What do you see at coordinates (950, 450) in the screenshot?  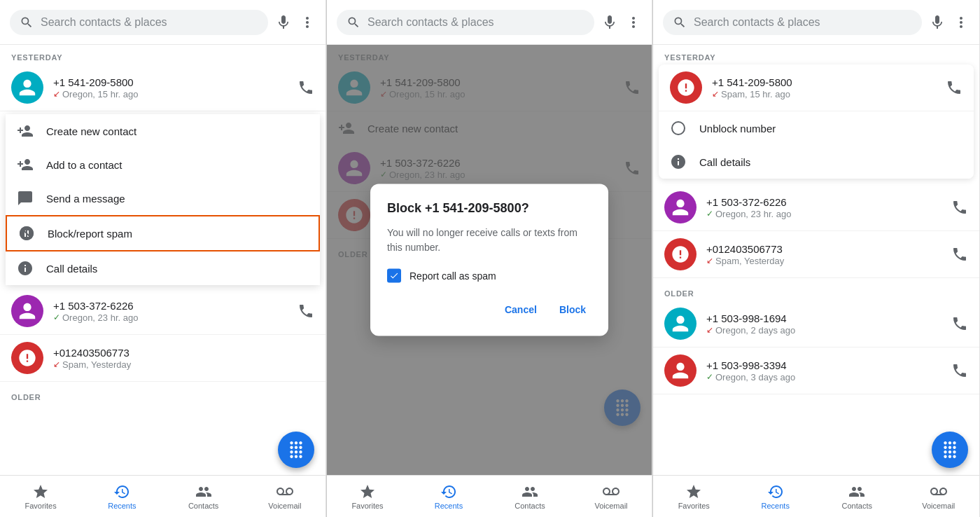 I see `fab-right` at bounding box center [950, 450].